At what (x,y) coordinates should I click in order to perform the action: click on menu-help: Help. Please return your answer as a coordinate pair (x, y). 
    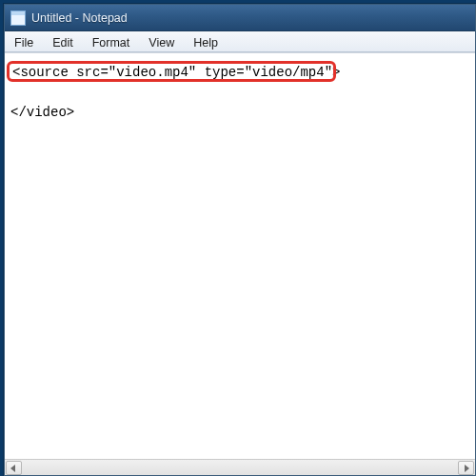
    Looking at the image, I should click on (206, 42).